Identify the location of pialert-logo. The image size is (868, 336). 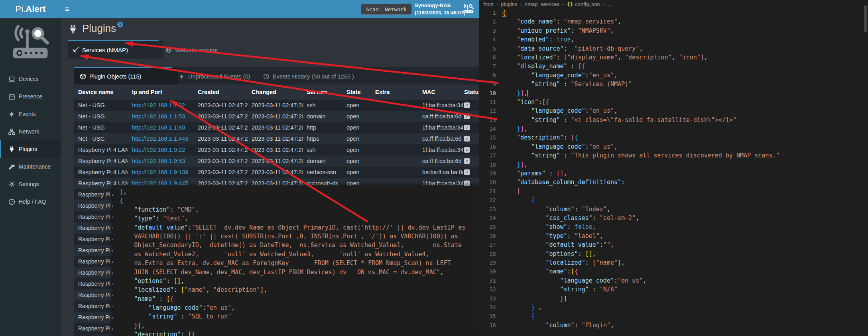
(31, 43).